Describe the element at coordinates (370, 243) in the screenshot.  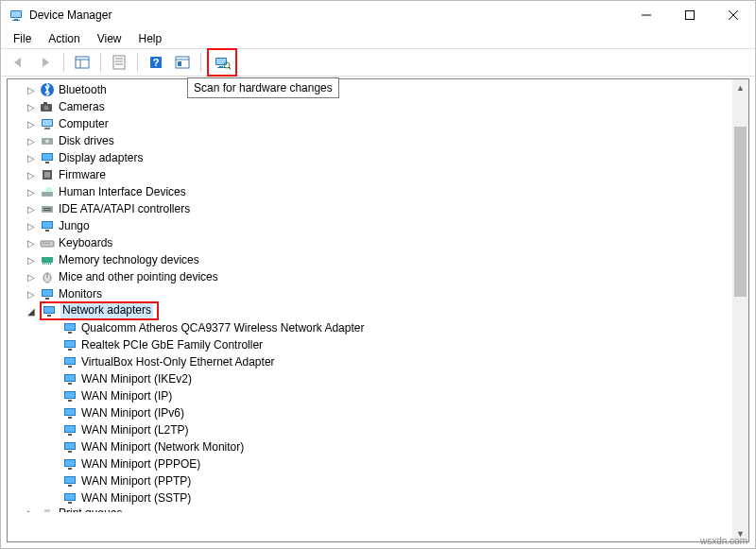
I see `tree-node-keyboards: ▷ Keyboards` at that location.